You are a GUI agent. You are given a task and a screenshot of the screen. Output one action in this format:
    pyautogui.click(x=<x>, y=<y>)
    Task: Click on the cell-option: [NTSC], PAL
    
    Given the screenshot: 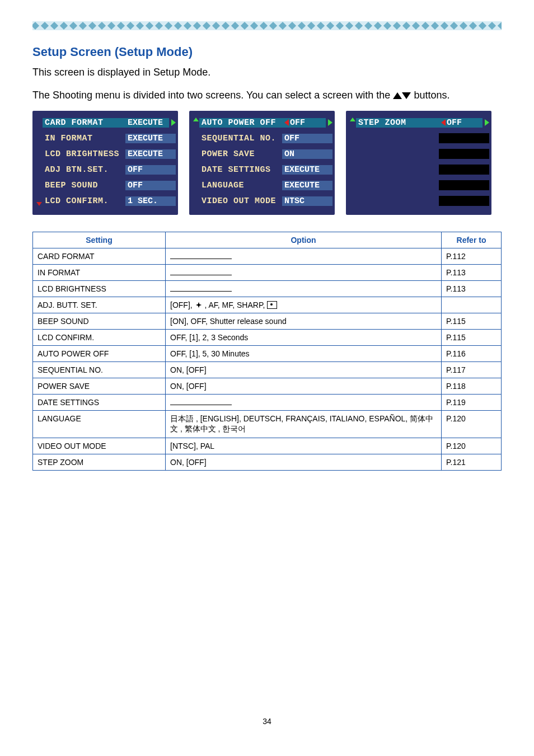 What is the action you would take?
    pyautogui.click(x=303, y=447)
    